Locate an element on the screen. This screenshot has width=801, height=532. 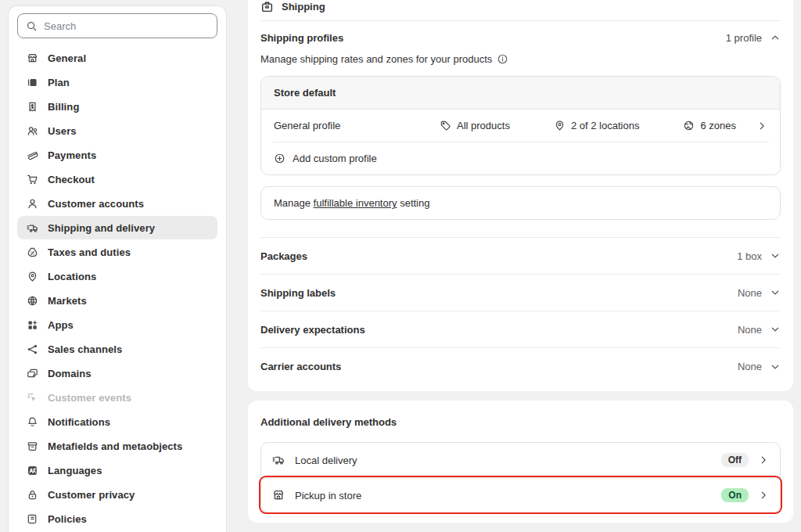
sidebar-item-label: General is located at coordinates (67, 58).